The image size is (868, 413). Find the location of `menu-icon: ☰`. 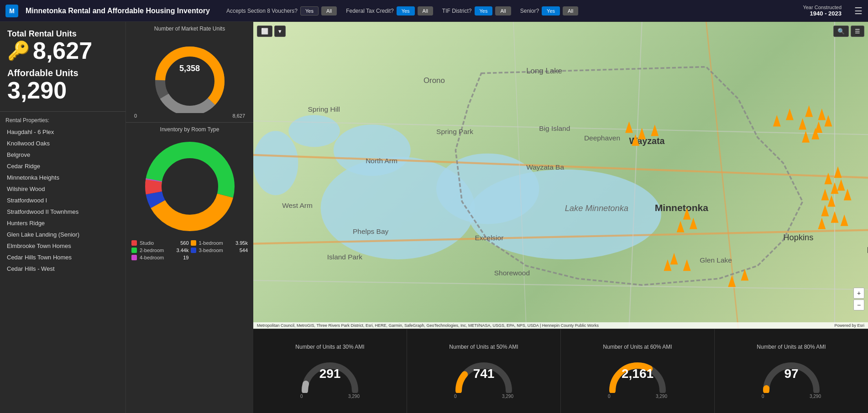

menu-icon: ☰ is located at coordinates (858, 11).